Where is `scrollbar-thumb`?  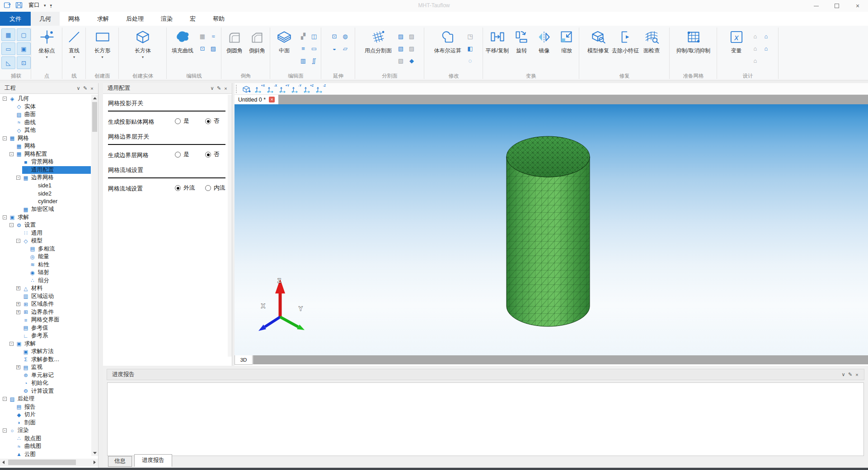 scrollbar-thumb is located at coordinates (42, 462).